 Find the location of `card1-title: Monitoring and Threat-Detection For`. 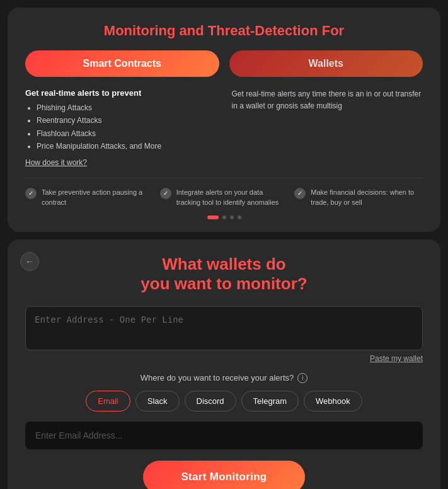

card1-title: Monitoring and Threat-Detection For is located at coordinates (224, 31).